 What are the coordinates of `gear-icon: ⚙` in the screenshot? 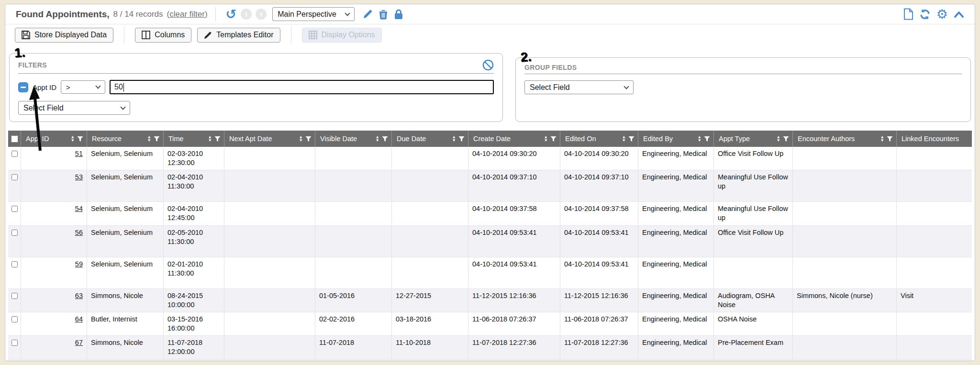 It's located at (942, 14).